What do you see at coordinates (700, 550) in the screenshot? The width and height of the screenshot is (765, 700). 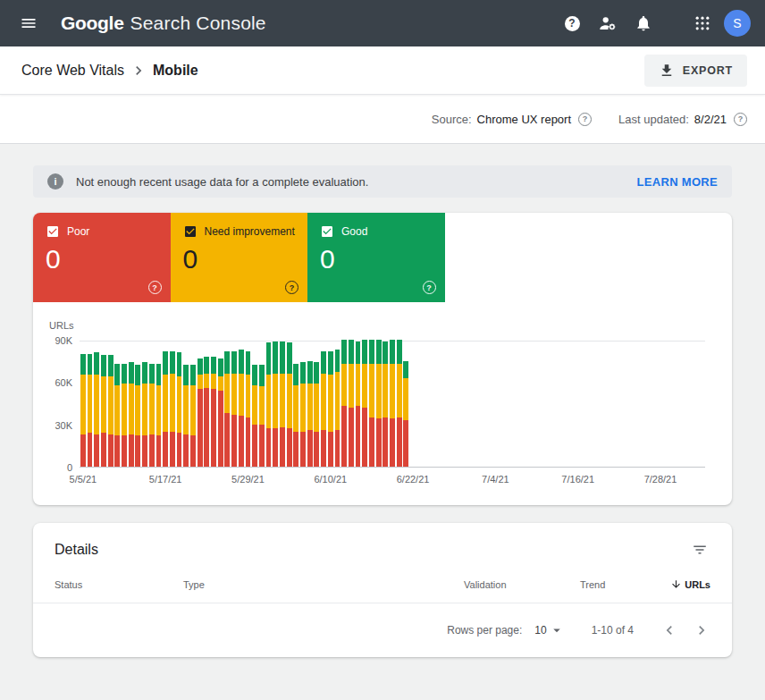 I see `filter-button` at bounding box center [700, 550].